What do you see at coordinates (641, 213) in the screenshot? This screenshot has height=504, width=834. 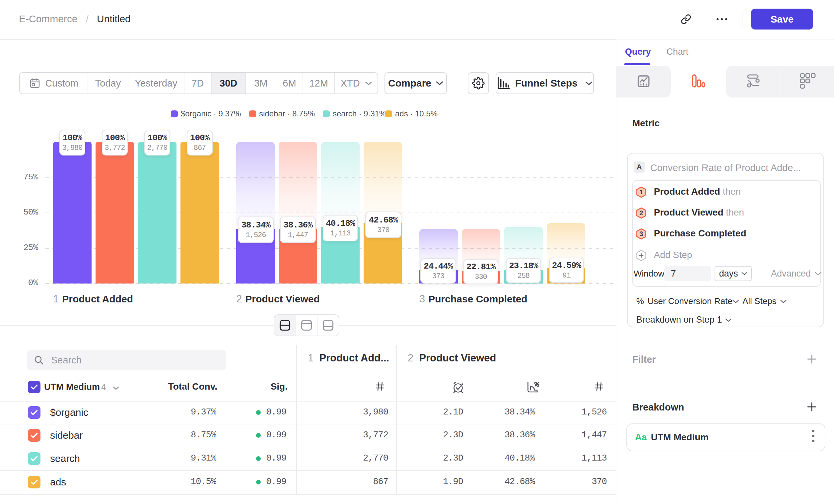 I see `svg-text: 2` at bounding box center [641, 213].